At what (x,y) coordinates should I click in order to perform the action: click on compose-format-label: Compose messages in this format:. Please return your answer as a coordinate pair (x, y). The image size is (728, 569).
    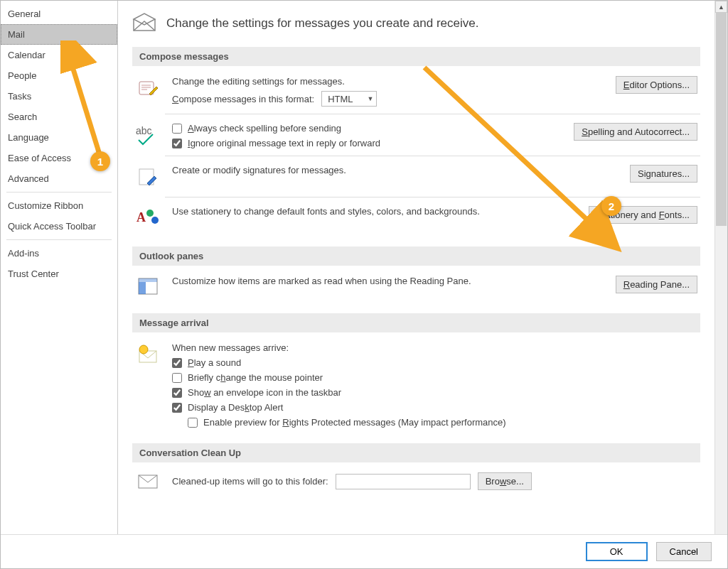
    Looking at the image, I should click on (243, 99).